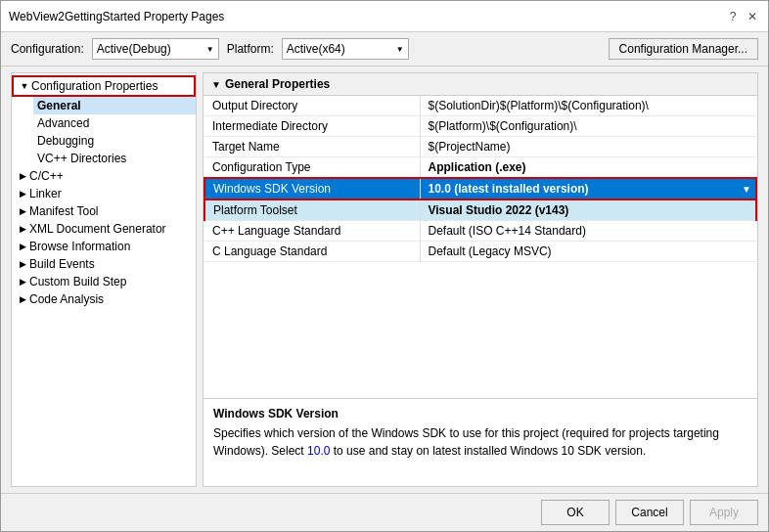 The width and height of the screenshot is (769, 532). What do you see at coordinates (752, 17) in the screenshot?
I see `close-button: ✕` at bounding box center [752, 17].